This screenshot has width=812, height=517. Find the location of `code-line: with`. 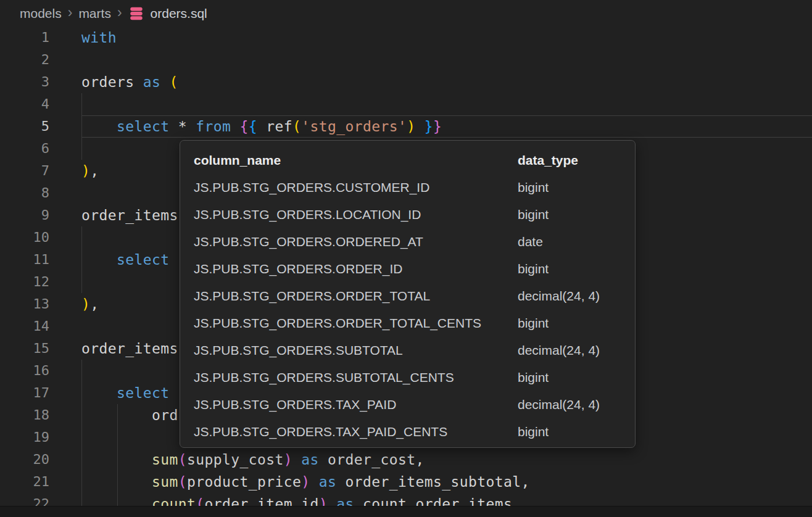

code-line: with is located at coordinates (447, 38).